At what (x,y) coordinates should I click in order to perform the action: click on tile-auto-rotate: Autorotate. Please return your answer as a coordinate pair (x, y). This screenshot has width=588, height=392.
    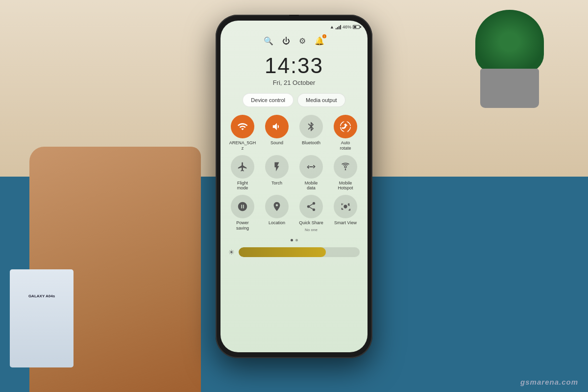
    Looking at the image, I should click on (345, 133).